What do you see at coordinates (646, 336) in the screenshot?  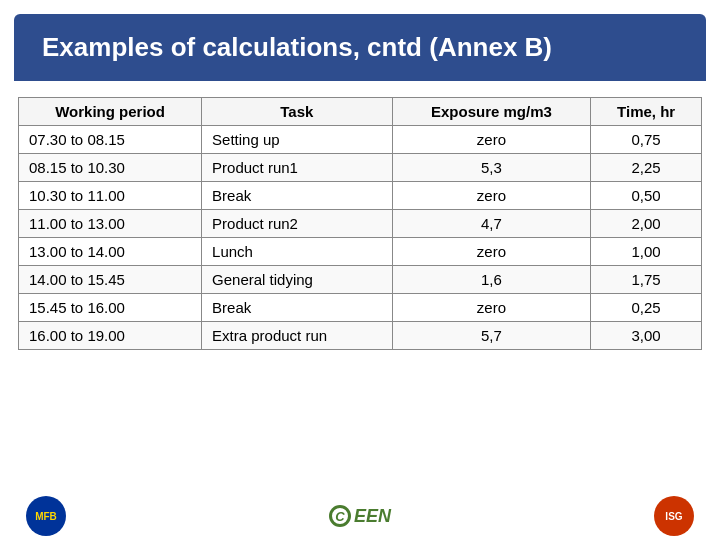 I see `cell-time-7: 3,00` at bounding box center [646, 336].